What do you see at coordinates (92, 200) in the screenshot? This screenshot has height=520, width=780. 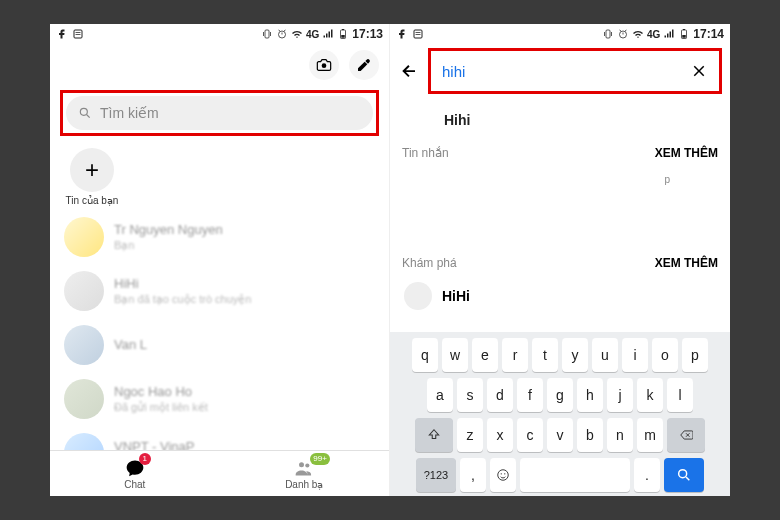 I see `your-story-label: Tin của bạn` at bounding box center [92, 200].